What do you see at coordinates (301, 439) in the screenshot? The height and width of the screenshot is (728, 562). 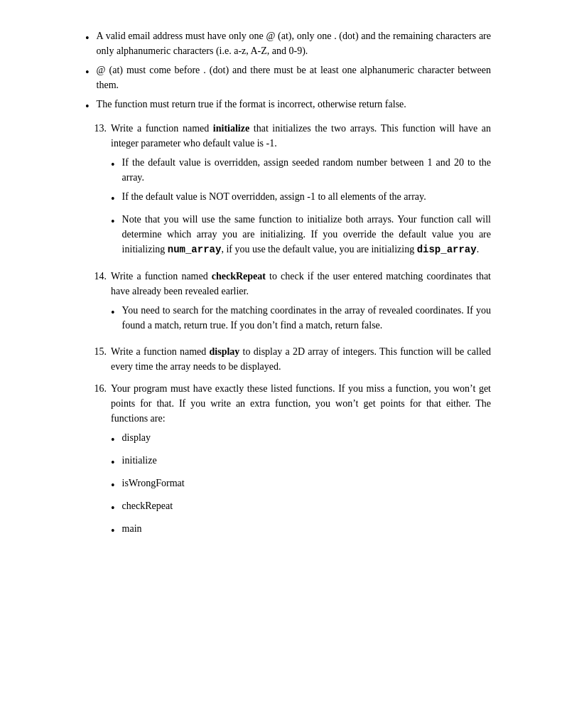 I see `list-item: • display` at bounding box center [301, 439].